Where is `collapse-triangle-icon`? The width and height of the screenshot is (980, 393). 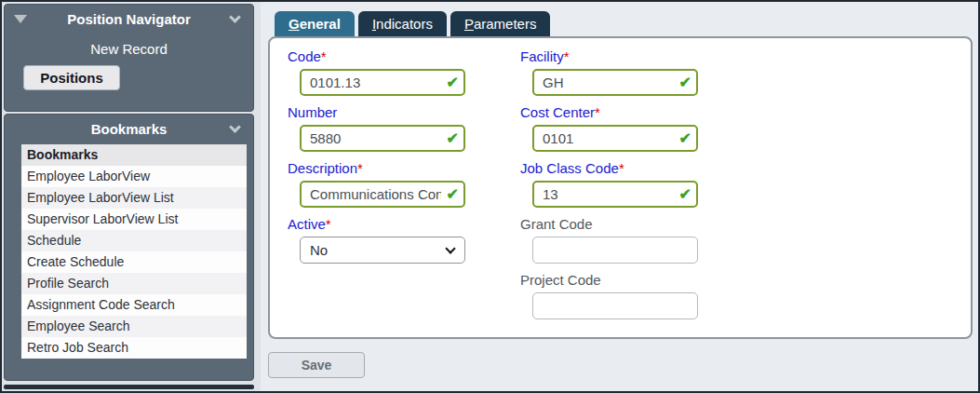
collapse-triangle-icon is located at coordinates (20, 19).